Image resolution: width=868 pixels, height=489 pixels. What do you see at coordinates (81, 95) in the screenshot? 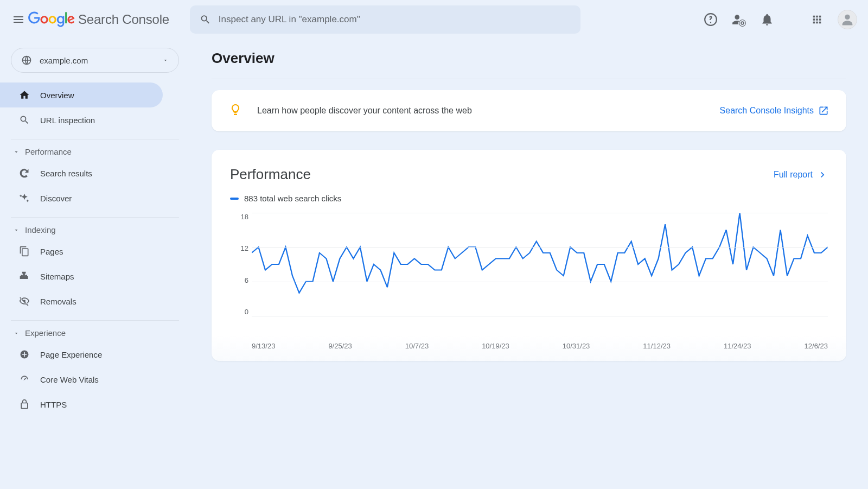
I see `sidebar-item-overview: Overview` at bounding box center [81, 95].